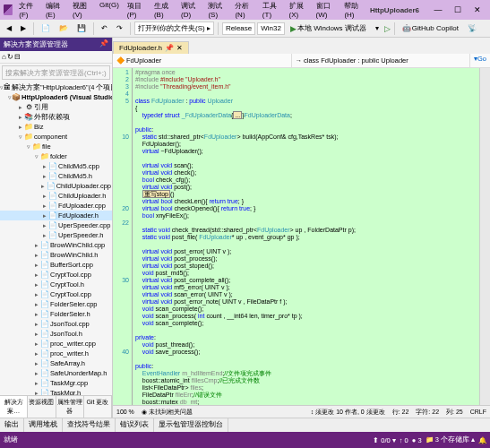 Image resolution: width=490 pixels, height=448 pixels. What do you see at coordinates (4, 57) in the screenshot?
I see `home-icon: ⌂` at bounding box center [4, 57].